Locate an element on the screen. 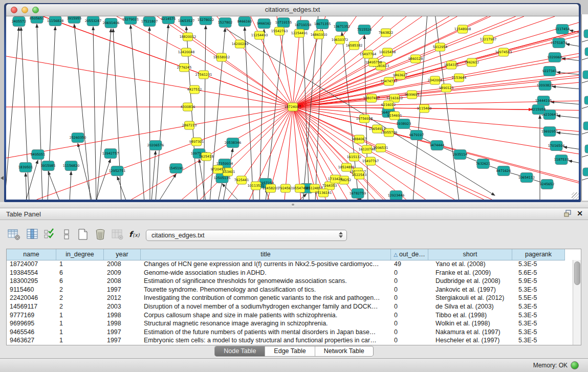 This screenshot has height=372, width=588. function-builder-icon: f(x) is located at coordinates (135, 234).